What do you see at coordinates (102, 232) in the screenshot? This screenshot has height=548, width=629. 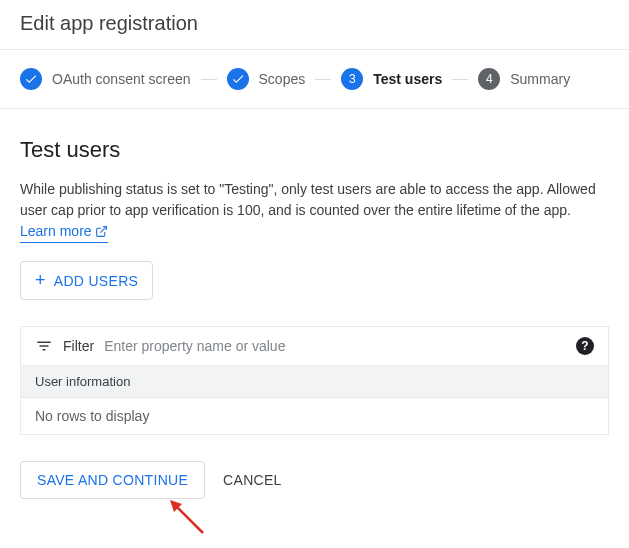 I see `external-link-icon` at bounding box center [102, 232].